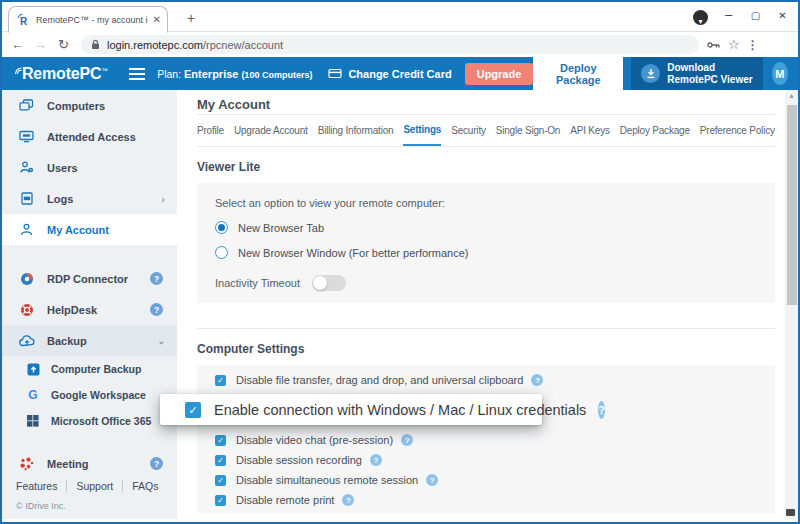  What do you see at coordinates (650, 74) in the screenshot?
I see `download-icon` at bounding box center [650, 74].